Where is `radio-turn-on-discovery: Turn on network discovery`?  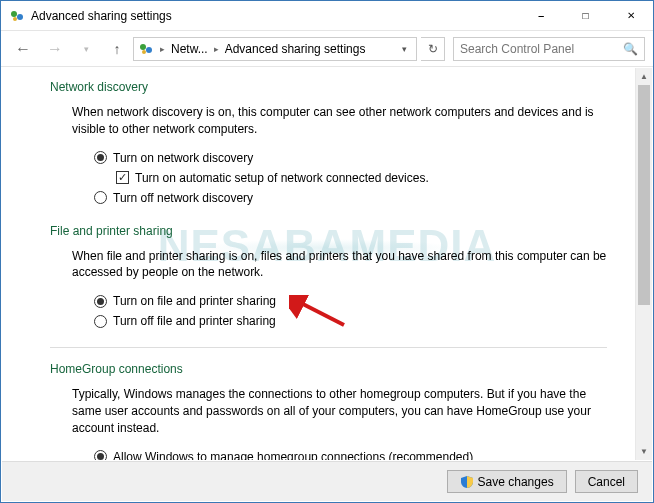 radio-turn-on-discovery: Turn on network discovery is located at coordinates (350, 158).